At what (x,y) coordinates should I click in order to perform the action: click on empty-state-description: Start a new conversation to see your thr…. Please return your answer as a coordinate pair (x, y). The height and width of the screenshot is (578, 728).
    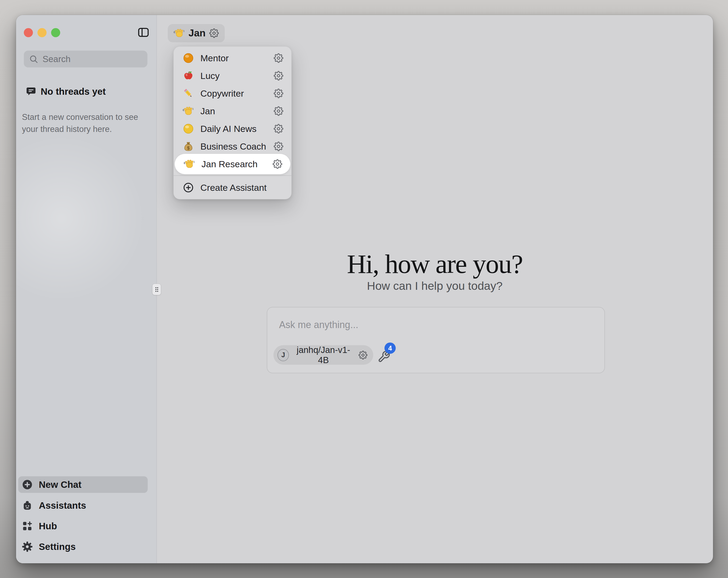
    Looking at the image, I should click on (84, 123).